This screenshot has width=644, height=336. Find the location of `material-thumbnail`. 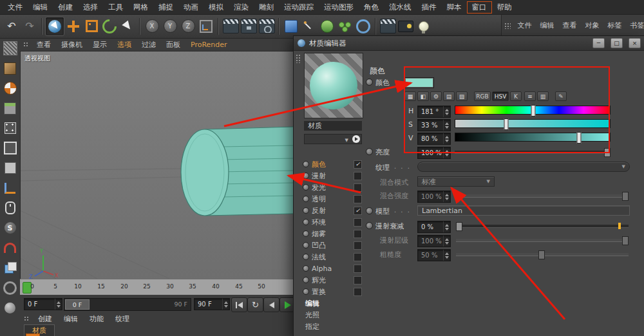

material-thumbnail is located at coordinates (33, 335).